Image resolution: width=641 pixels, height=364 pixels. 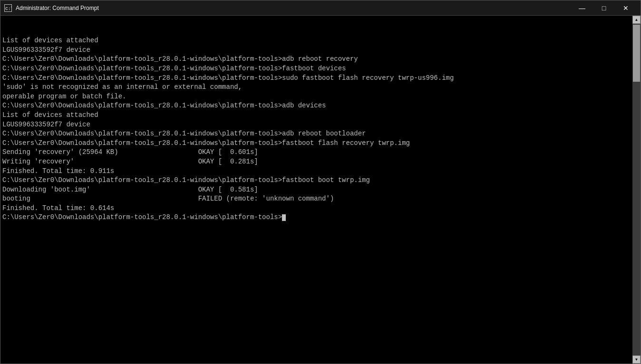 I want to click on minimize-button: —, so click(x=582, y=8).